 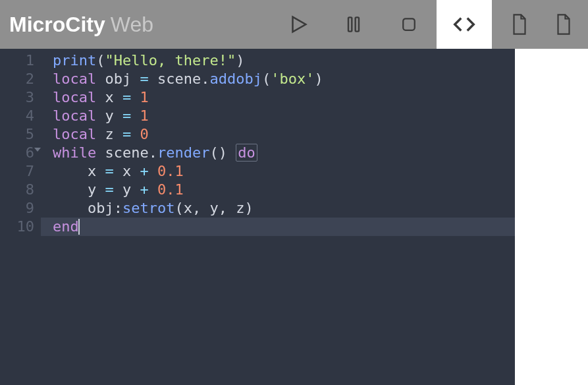 I want to click on pause-icon, so click(x=354, y=24).